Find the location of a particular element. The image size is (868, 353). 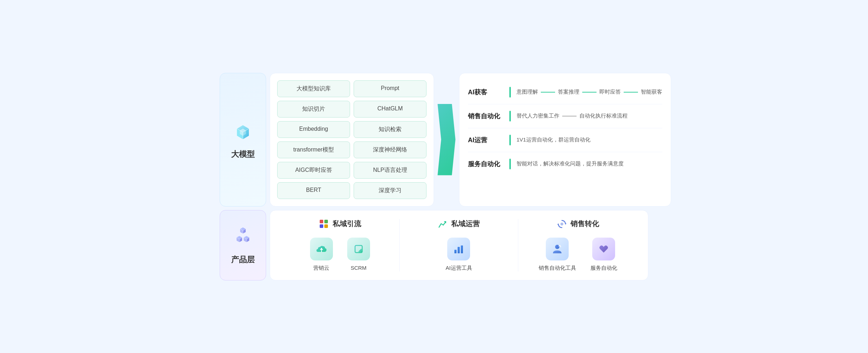

ai-item: 自动化执行标准流程 is located at coordinates (604, 116).